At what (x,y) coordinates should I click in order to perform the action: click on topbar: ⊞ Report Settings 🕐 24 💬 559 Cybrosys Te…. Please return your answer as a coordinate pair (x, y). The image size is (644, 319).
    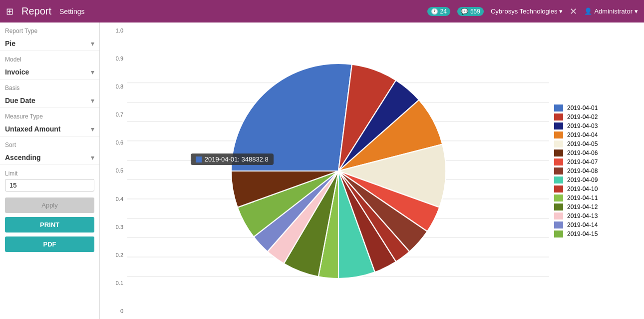
    Looking at the image, I should click on (322, 11).